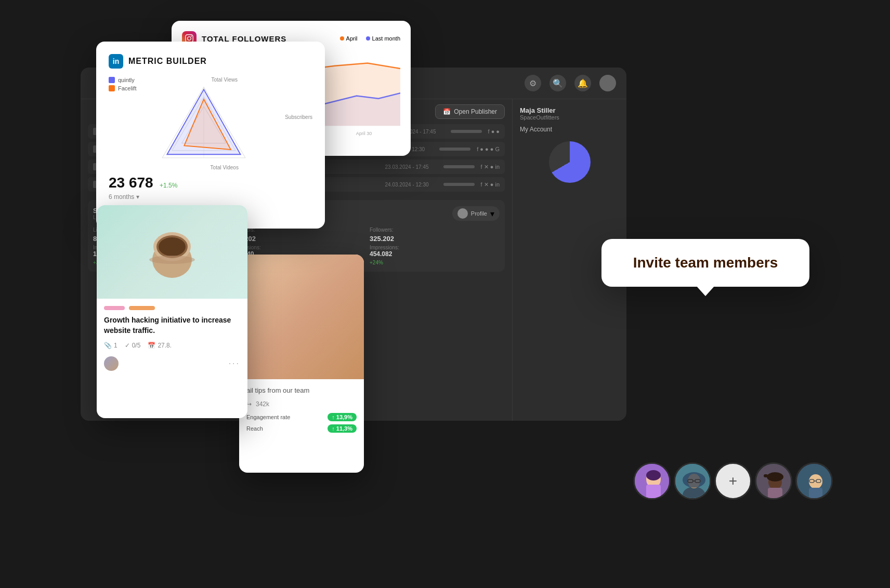 The height and width of the screenshot is (588, 890). What do you see at coordinates (172, 308) in the screenshot?
I see `content-tags` at bounding box center [172, 308].